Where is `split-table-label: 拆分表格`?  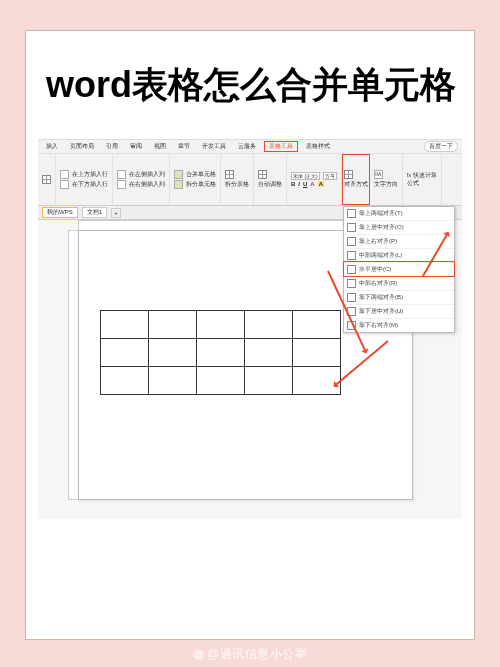 split-table-label: 拆分表格 is located at coordinates (237, 184).